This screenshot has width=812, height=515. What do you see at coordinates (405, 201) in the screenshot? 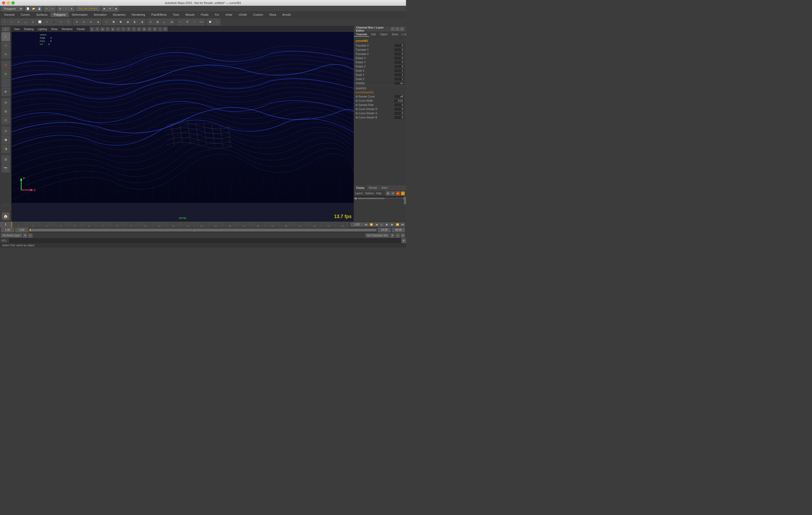
I see `layer-scroll-thumb` at bounding box center [405, 201].